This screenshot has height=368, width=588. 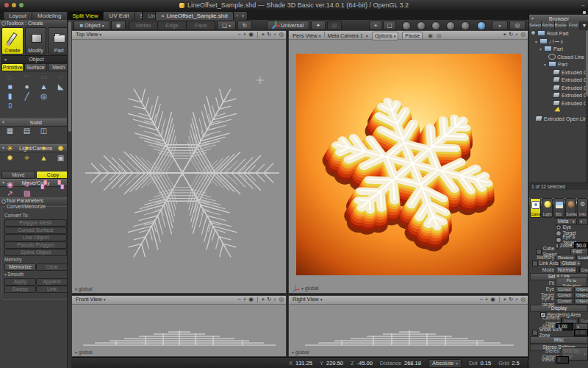 I want to click on union-solid-icon: ▦, so click(x=10, y=131).